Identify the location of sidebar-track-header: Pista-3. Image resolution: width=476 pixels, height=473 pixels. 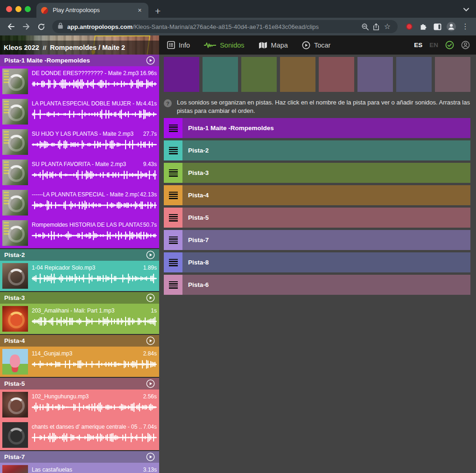
(79, 298).